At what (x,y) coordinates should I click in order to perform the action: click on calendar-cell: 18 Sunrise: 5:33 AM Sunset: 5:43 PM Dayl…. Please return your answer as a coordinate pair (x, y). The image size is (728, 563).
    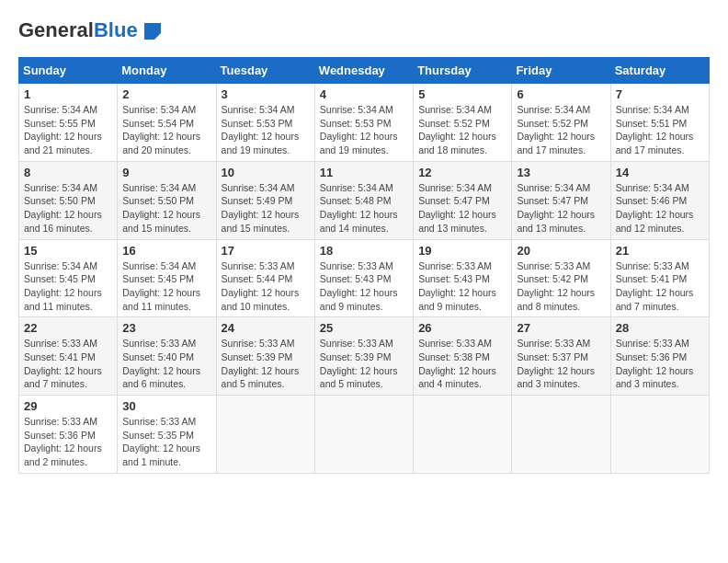
    Looking at the image, I should click on (364, 278).